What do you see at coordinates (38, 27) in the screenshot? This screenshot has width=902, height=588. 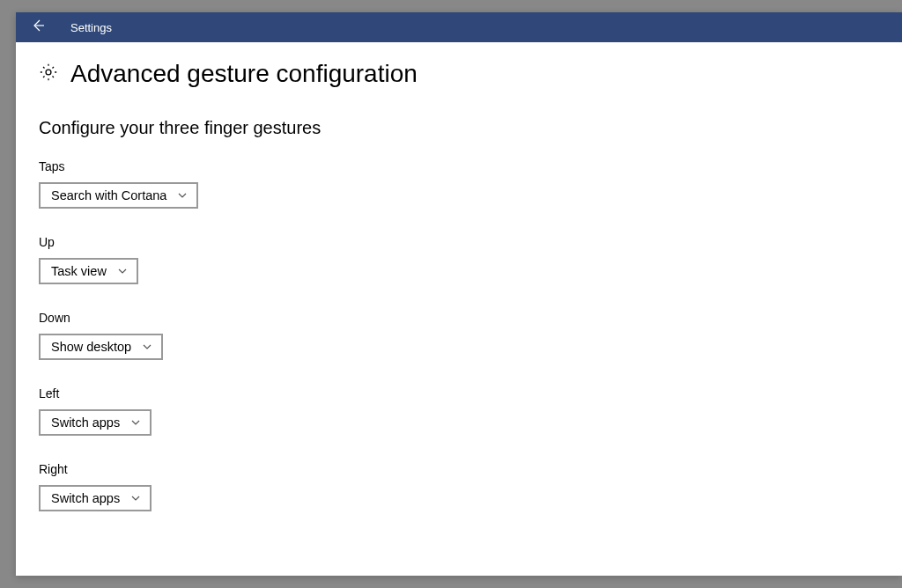 I see `back-arrow-icon` at bounding box center [38, 27].